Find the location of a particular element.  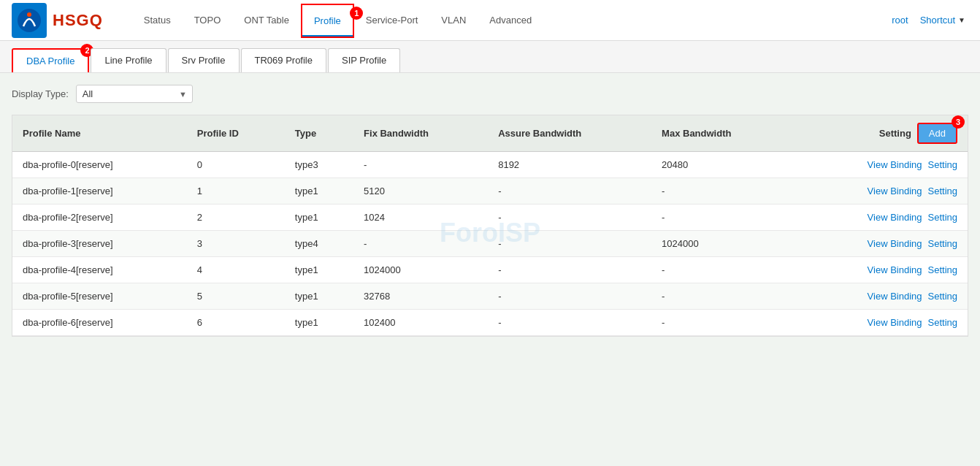

nav-item-advanced: Advanced is located at coordinates (510, 20).